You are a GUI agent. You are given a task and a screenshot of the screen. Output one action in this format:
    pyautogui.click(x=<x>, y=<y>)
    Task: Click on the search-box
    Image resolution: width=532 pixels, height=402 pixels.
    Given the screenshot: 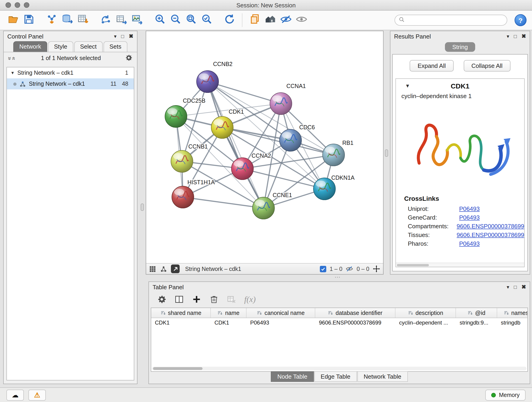 What is the action you would take?
    pyautogui.click(x=451, y=20)
    